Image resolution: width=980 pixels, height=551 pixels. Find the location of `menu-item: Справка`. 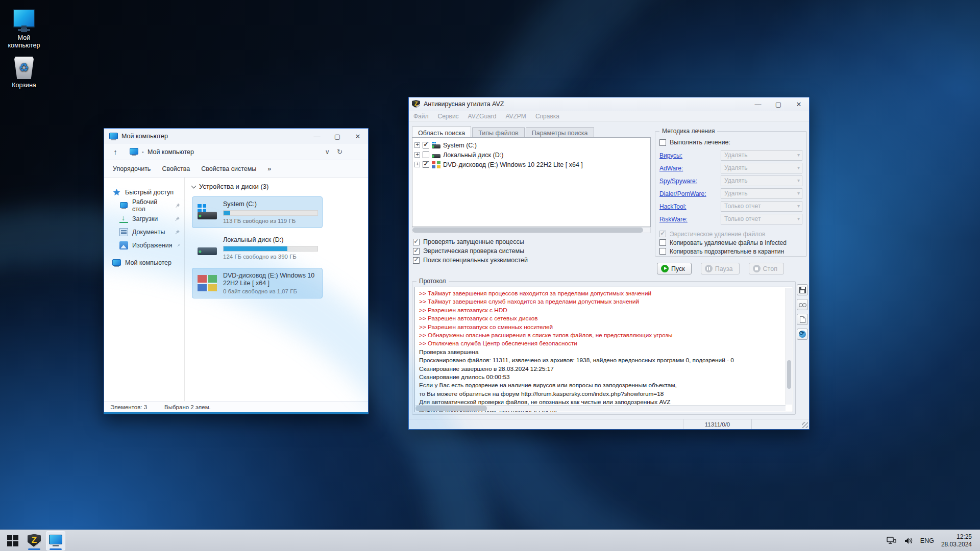

menu-item: Справка is located at coordinates (547, 116).